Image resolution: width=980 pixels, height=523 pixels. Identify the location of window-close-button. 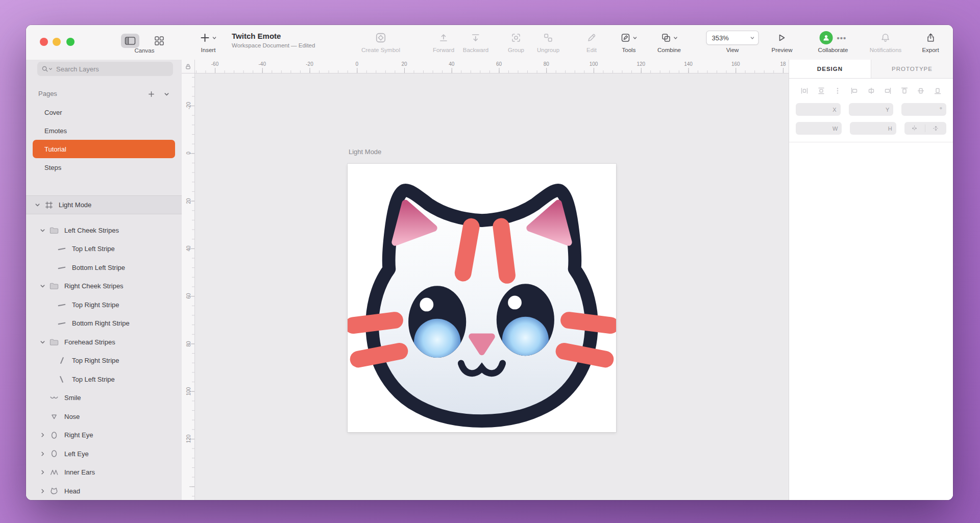
(44, 42).